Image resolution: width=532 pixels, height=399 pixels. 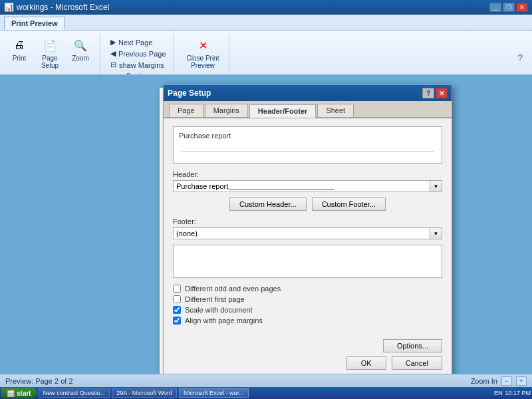 What do you see at coordinates (307, 261) in the screenshot?
I see `footer-preview-box` at bounding box center [307, 261].